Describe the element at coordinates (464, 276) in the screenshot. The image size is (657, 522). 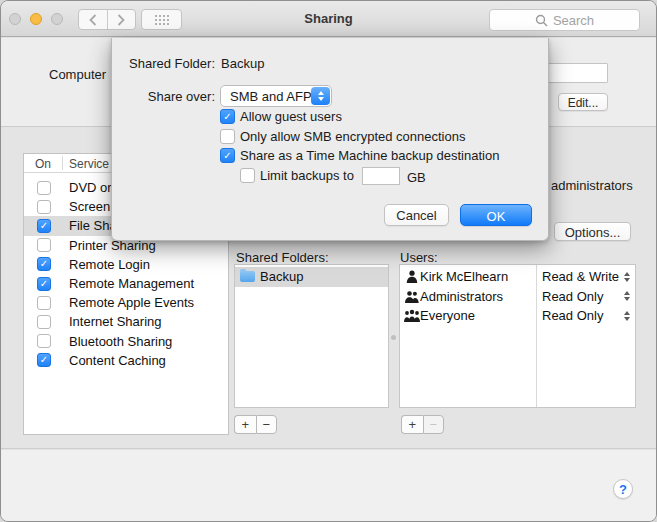
I see `user-name: Kirk McElhearn` at that location.